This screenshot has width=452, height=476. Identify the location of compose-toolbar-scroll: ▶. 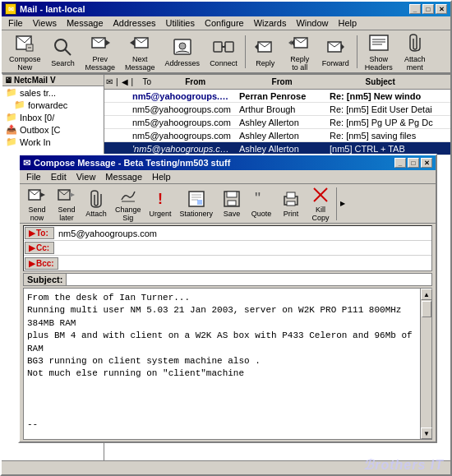
(342, 204).